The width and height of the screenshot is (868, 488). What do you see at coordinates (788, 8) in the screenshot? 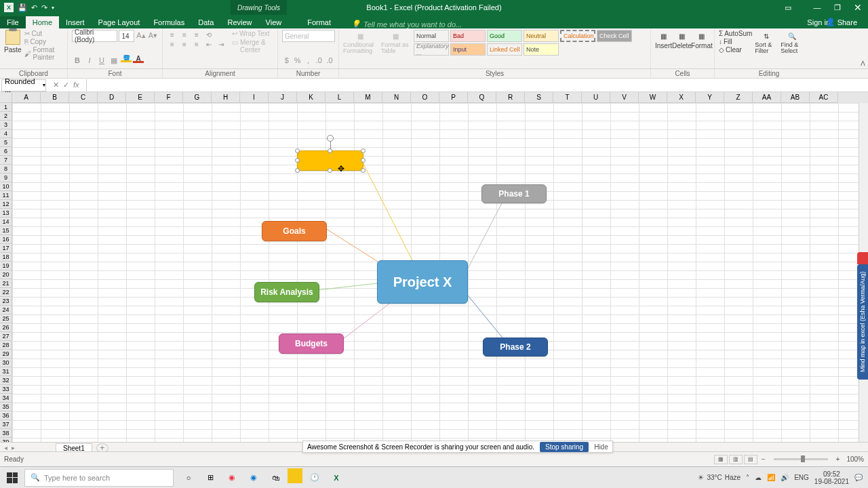
I see `ribbon-display-options-icon: ▭` at bounding box center [788, 8].